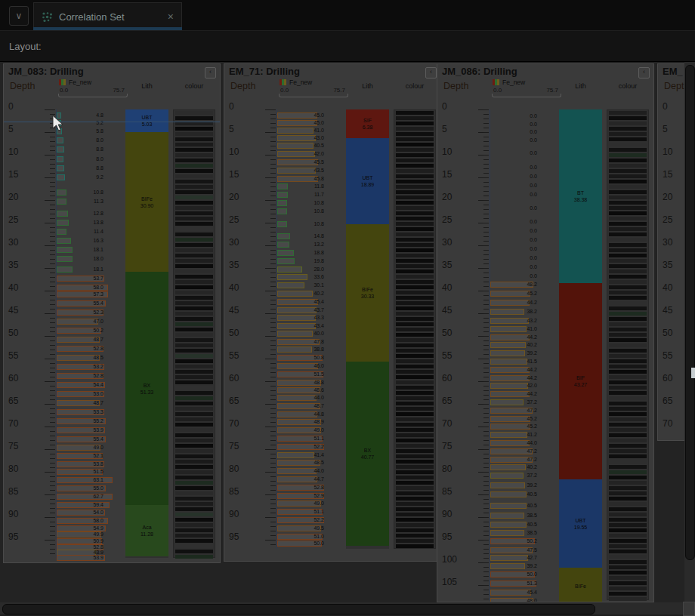 The width and height of the screenshot is (695, 616). I want to click on lith-block: SIF6.38, so click(367, 124).